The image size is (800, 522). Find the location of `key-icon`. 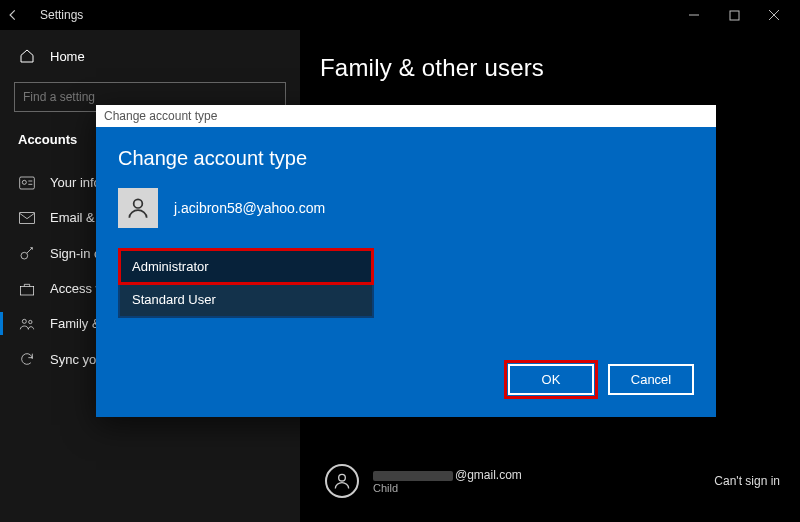

key-icon is located at coordinates (27, 253).